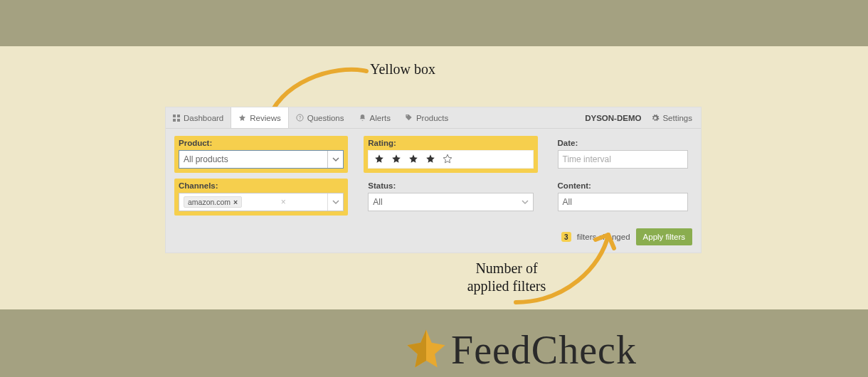 This screenshot has width=868, height=377. Describe the element at coordinates (363, 118) in the screenshot. I see `bell-icon` at that location.